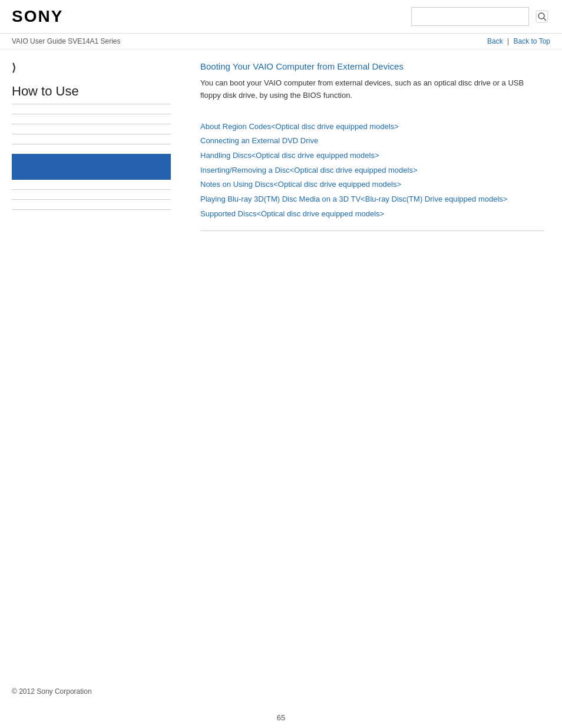 This screenshot has height=728, width=562. What do you see at coordinates (532, 41) in the screenshot?
I see `back-to-top-link: Back to Top` at bounding box center [532, 41].